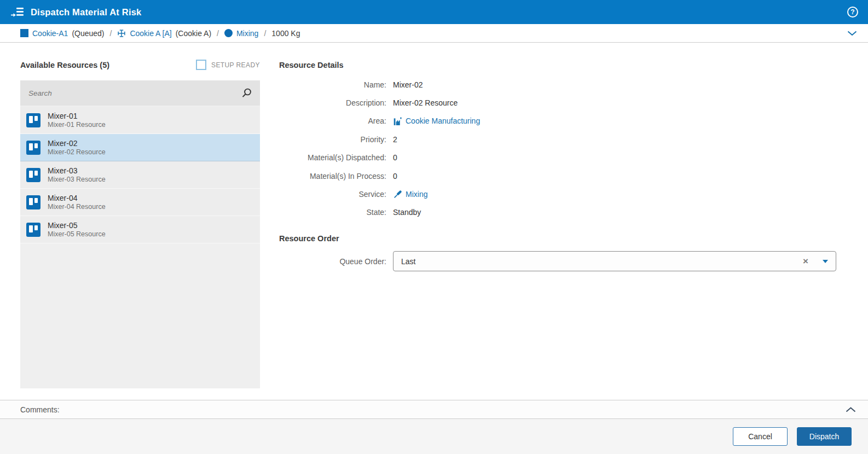 The height and width of the screenshot is (454, 868). I want to click on comments-bar: Comments:, so click(434, 409).